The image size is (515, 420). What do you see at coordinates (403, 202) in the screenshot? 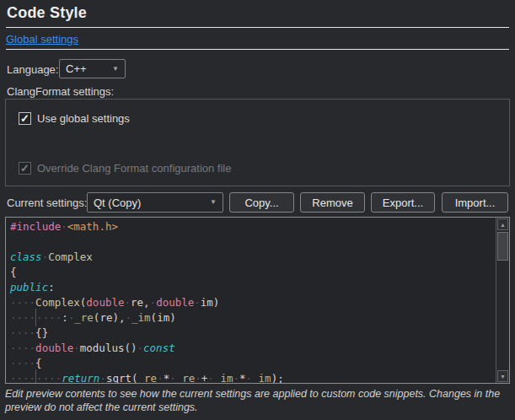
I see `export-button: Export...` at bounding box center [403, 202].